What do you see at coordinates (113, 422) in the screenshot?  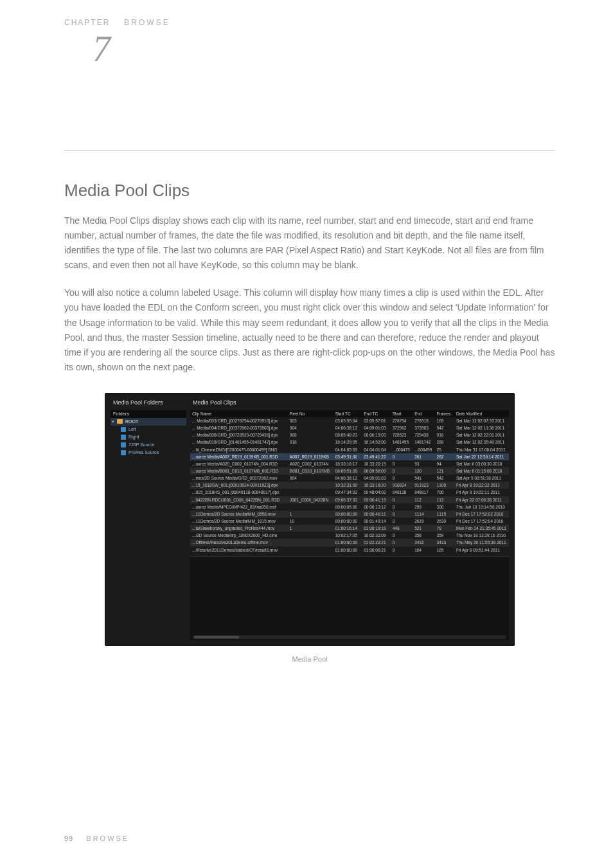 I see `disclosure-triangle-icon: ▾` at bounding box center [113, 422].